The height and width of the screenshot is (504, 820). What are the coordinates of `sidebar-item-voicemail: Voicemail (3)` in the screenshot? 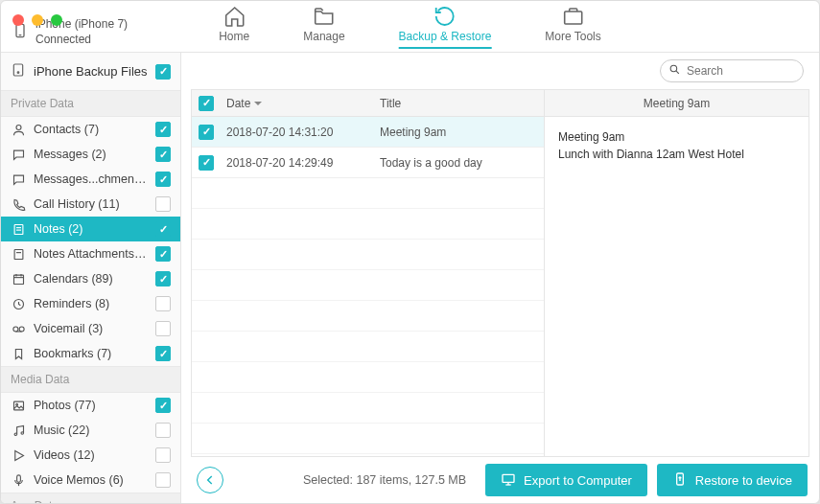 It's located at (90, 329).